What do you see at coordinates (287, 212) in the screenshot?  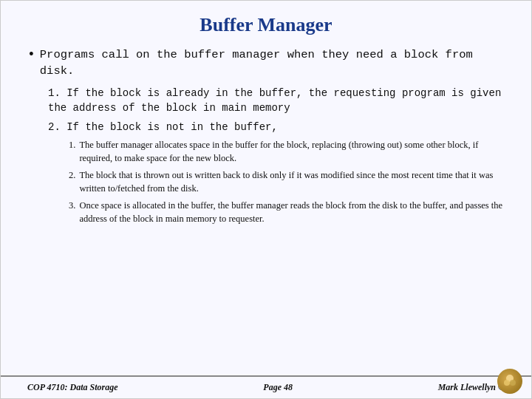 I see `level2-item-3: 3. Once space is allocated in the buffer…` at bounding box center [287, 212].